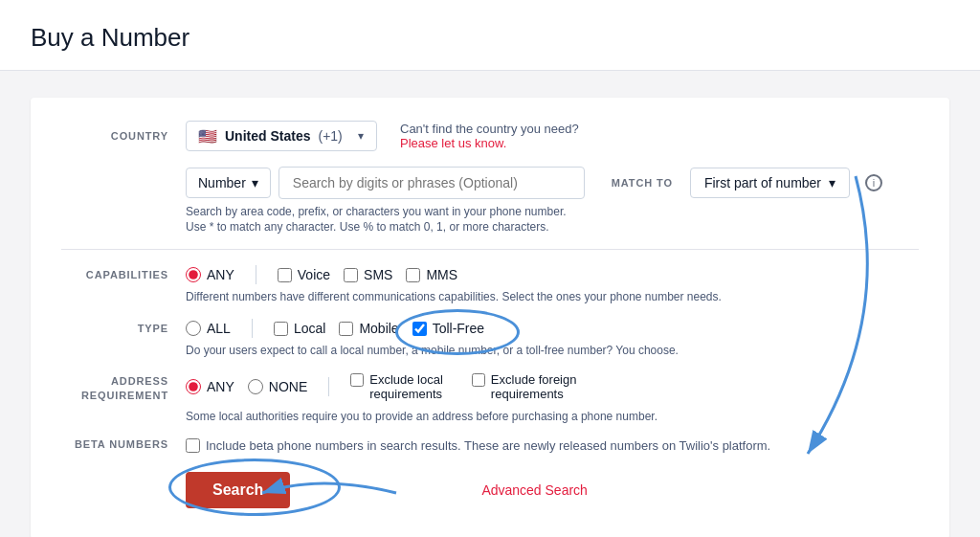  Describe the element at coordinates (368, 275) in the screenshot. I see `capability-sms: SMS` at that location.